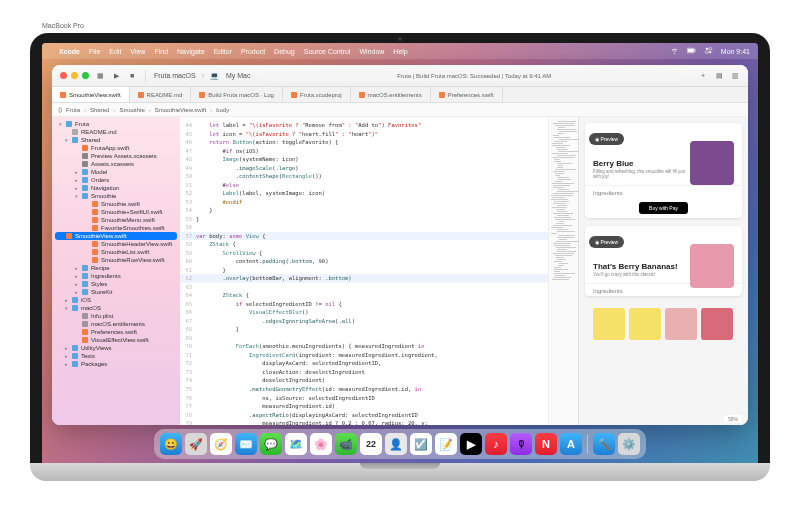 This screenshot has height=514, width=800. What do you see at coordinates (116, 324) in the screenshot?
I see `file-macos-entitlements: macOS.entitlements` at bounding box center [116, 324].